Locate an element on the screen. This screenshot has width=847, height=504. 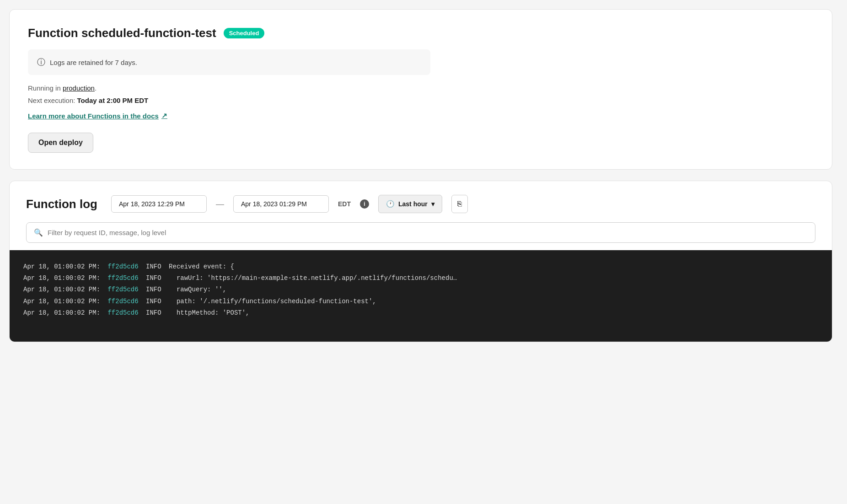
log-message: Received event: { is located at coordinates (201, 267).